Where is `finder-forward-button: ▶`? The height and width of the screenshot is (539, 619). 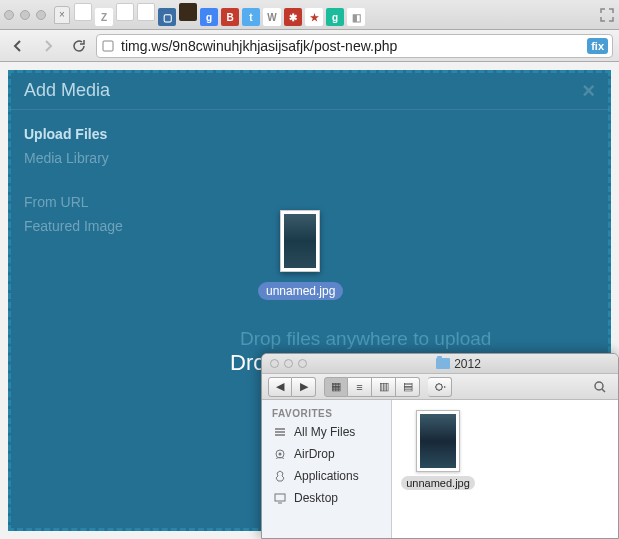
finder-forward-button: ▶ is located at coordinates (304, 387).